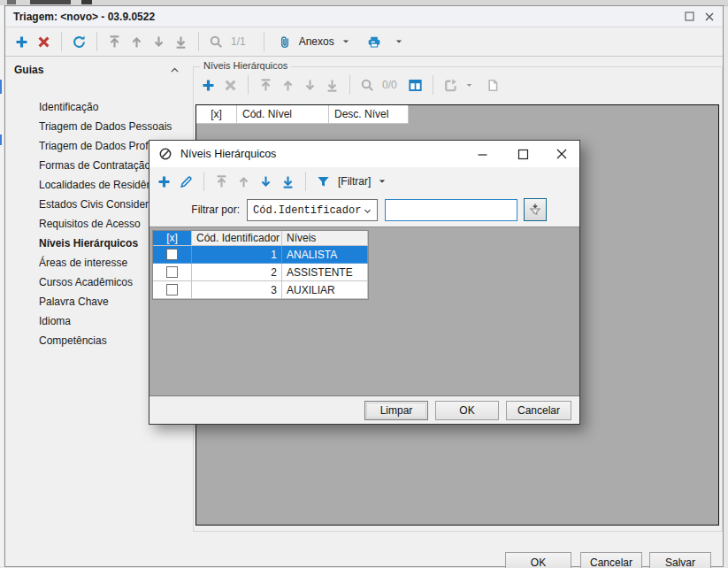  I want to click on table-row: 1 ANALISTA, so click(260, 255).